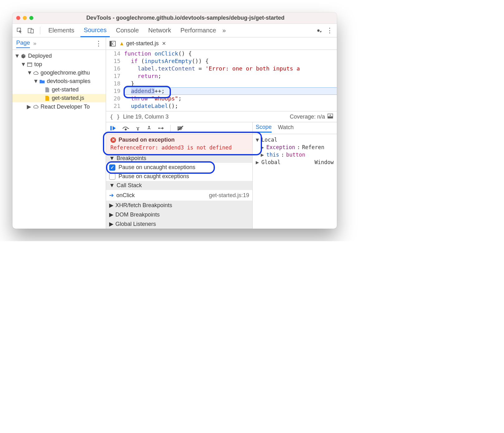  What do you see at coordinates (179, 195) in the screenshot?
I see `callstack-frame: ➔ onClick get-started.js:19` at bounding box center [179, 195].